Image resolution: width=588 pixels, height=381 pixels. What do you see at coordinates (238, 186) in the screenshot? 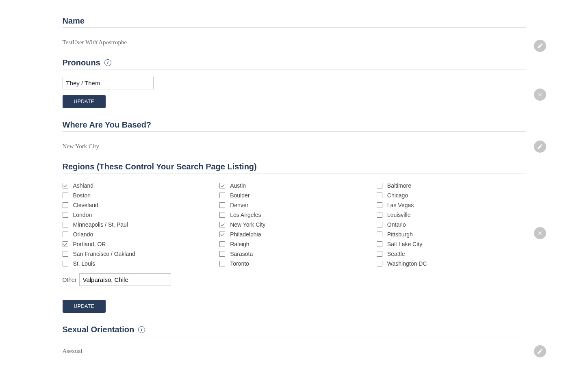
I see `region-label: Austin` at bounding box center [238, 186].